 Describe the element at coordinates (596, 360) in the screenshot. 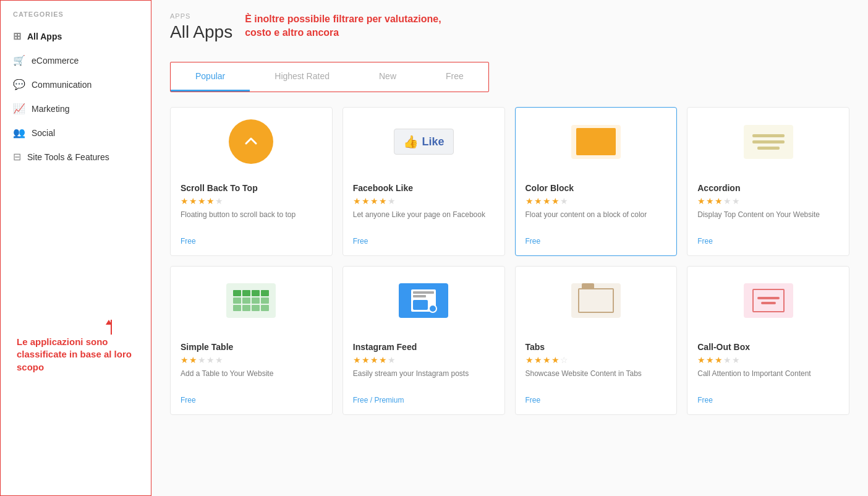

I see `app-stars-tabs: ★★★★☆` at that location.